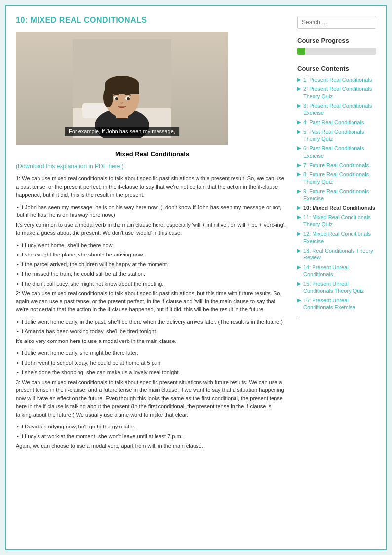  I want to click on bullet2b: • If she caught the plane, she should be…, so click(152, 255).